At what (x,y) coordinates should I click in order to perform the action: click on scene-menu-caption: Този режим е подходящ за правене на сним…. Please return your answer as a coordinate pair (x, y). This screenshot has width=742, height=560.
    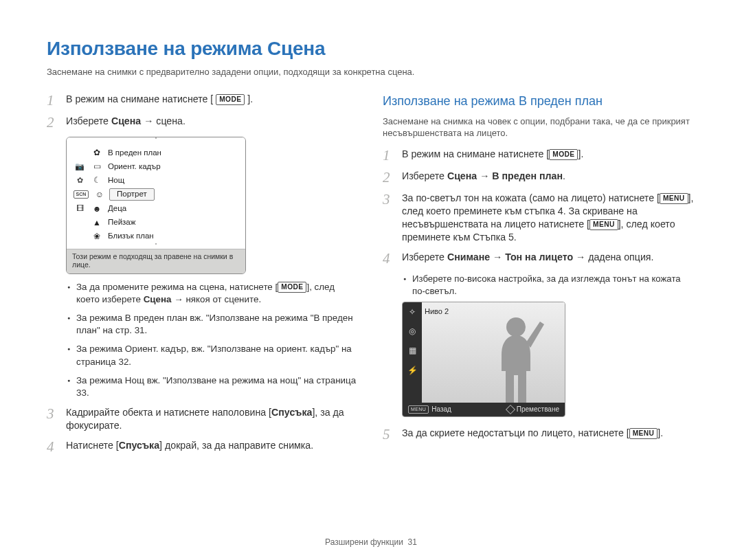
    Looking at the image, I should click on (156, 261).